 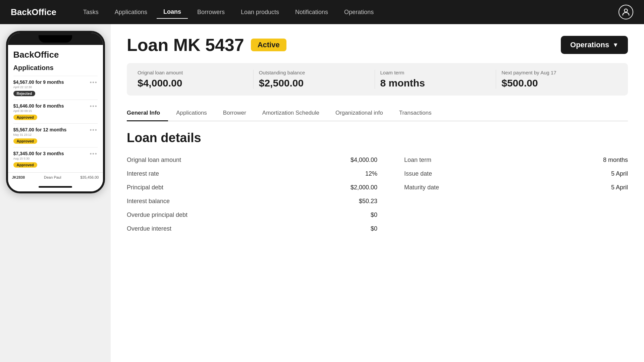 I want to click on stat-value-1: $2,500.00, so click(x=314, y=83).